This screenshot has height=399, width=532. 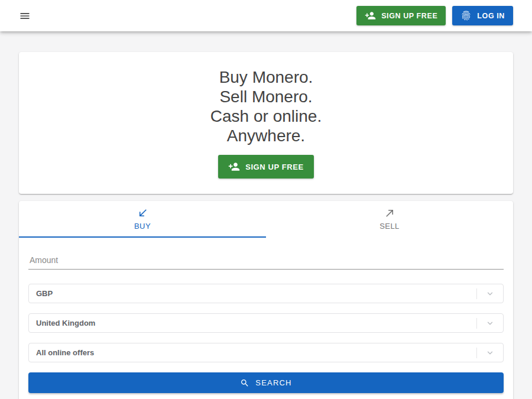 I want to click on hero-title-line: Anywhere., so click(x=266, y=136).